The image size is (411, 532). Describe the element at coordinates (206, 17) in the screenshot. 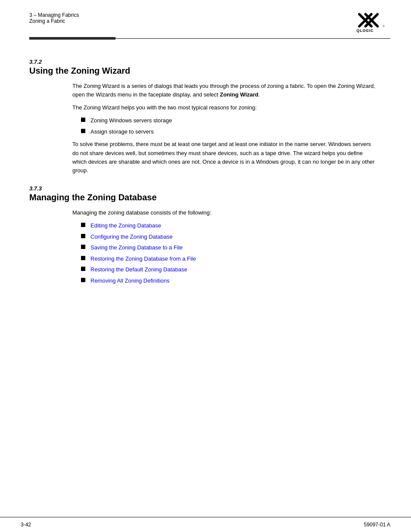

I see `header: 3 – Managing Fabrics Zoning a Fabric QLO…` at that location.